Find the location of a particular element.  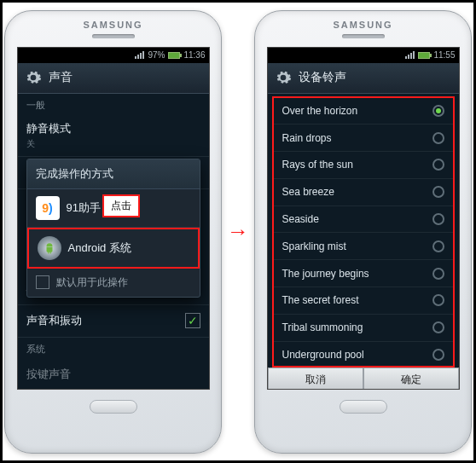

section-general: 一般 is located at coordinates (113, 104).